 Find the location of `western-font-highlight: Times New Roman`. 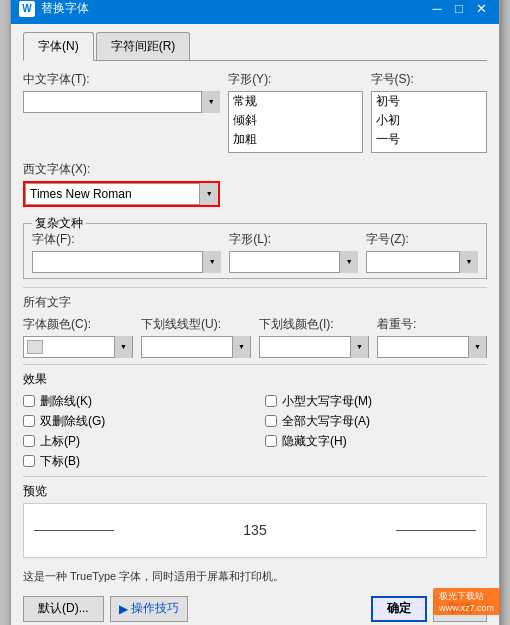

western-font-highlight: Times New Roman is located at coordinates (122, 194).